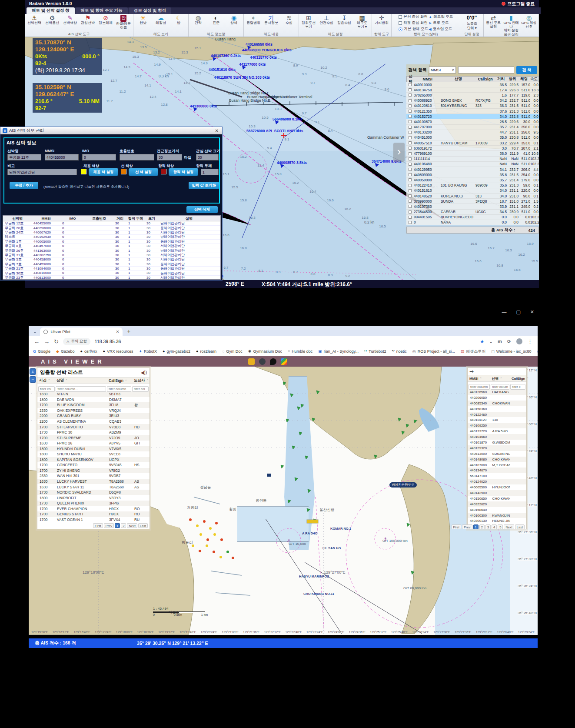 The width and height of the screenshot is (575, 728). What do you see at coordinates (93, 520) in the screenshot?
I see `ship-list-row: 1700VAST OCEAN 13FVX4RU` at bounding box center [93, 520].